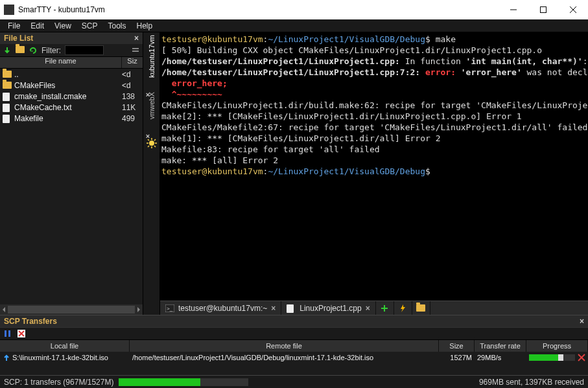 The image size is (588, 388). What do you see at coordinates (71, 118) in the screenshot?
I see `file-row: Makefile499` at bounding box center [71, 118].